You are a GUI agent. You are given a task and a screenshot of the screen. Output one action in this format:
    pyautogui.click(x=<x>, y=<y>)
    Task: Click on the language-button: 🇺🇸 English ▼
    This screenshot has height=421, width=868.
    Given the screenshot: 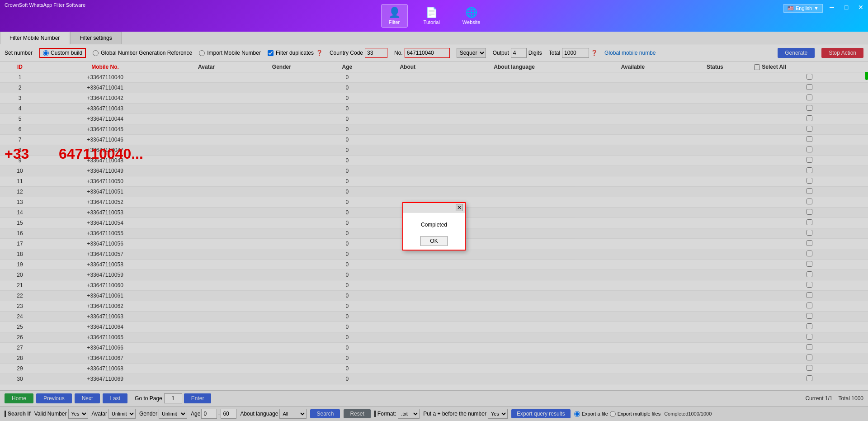 What is the action you would take?
    pyautogui.click(x=803, y=8)
    